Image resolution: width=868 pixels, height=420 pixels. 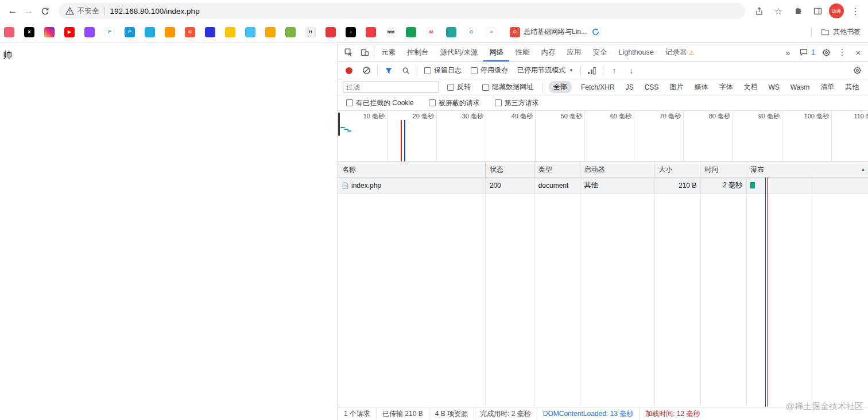 I want to click on record-network-log-button, so click(x=349, y=71).